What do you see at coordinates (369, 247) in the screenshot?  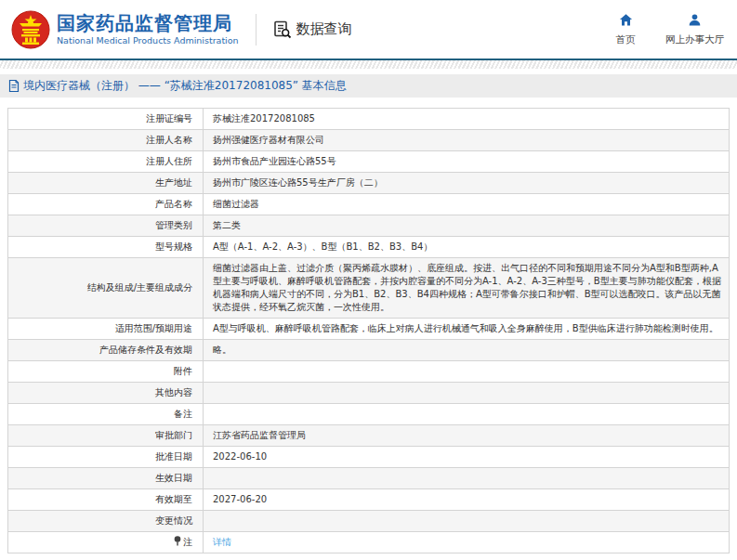 I see `table-row: 型号规格A型（A-1、A-2、A-3）、B型（B1、B2、B3、B4）` at bounding box center [369, 247].